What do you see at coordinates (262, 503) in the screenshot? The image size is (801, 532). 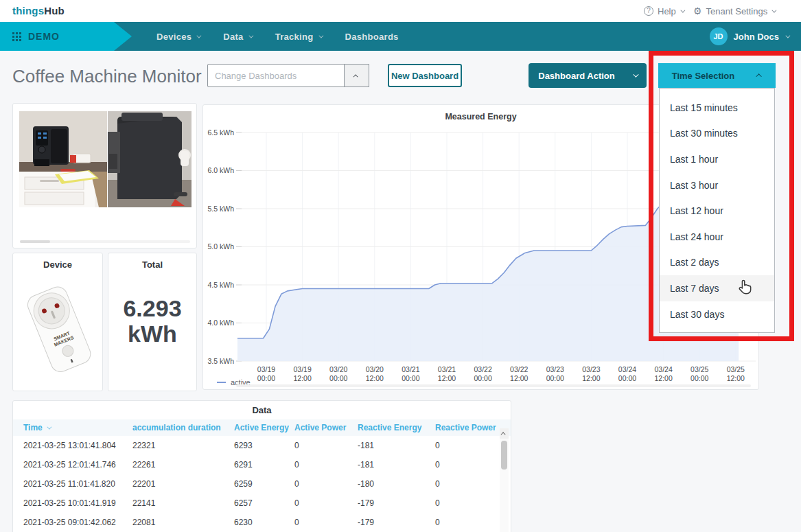 I see `table-row: 2021-03-25 10:01:41.9192214162570-1790` at bounding box center [262, 503].